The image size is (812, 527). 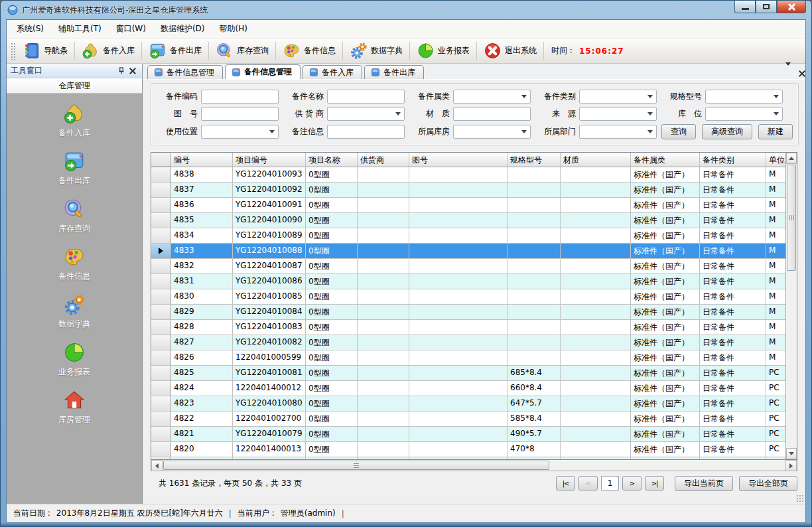 I want to click on table-row: 4831YG122040100860型圈标准件（国产）日常备件M, so click(x=468, y=281).